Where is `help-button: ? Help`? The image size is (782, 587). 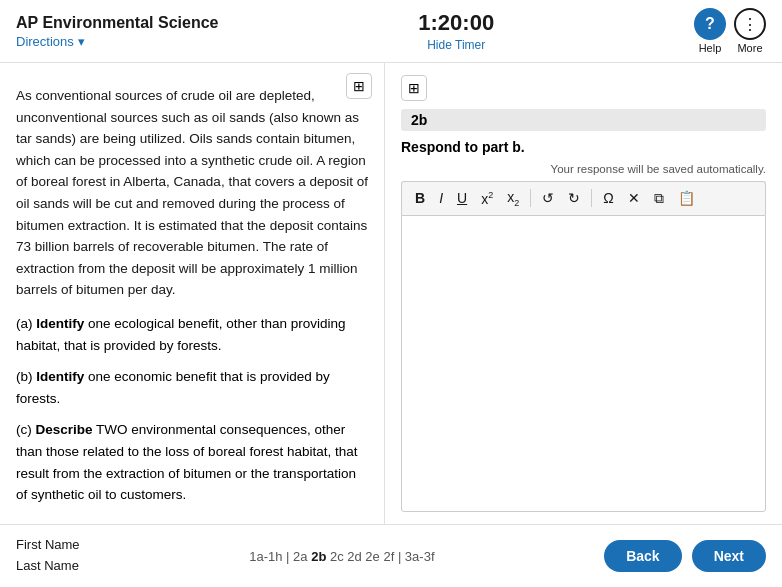 help-button: ? Help is located at coordinates (710, 31).